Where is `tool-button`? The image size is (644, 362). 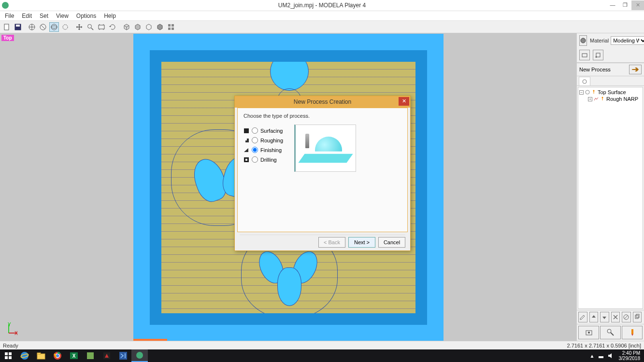
tool-button is located at coordinates (611, 333).